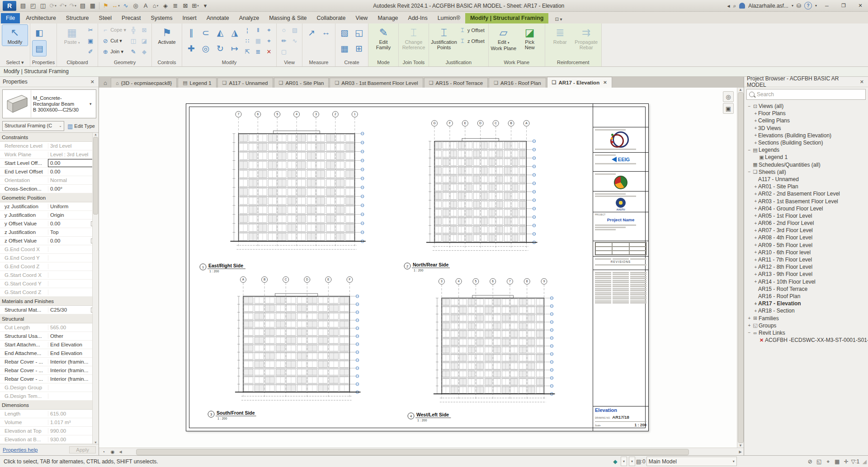  What do you see at coordinates (430, 452) in the screenshot?
I see `horizontal-scrollbar: ◀ ▶` at bounding box center [430, 452].